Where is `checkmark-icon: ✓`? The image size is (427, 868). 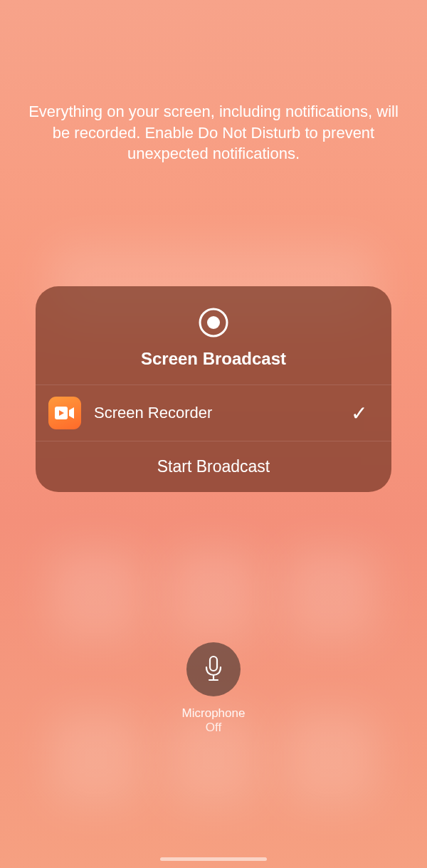 checkmark-icon: ✓ is located at coordinates (359, 413).